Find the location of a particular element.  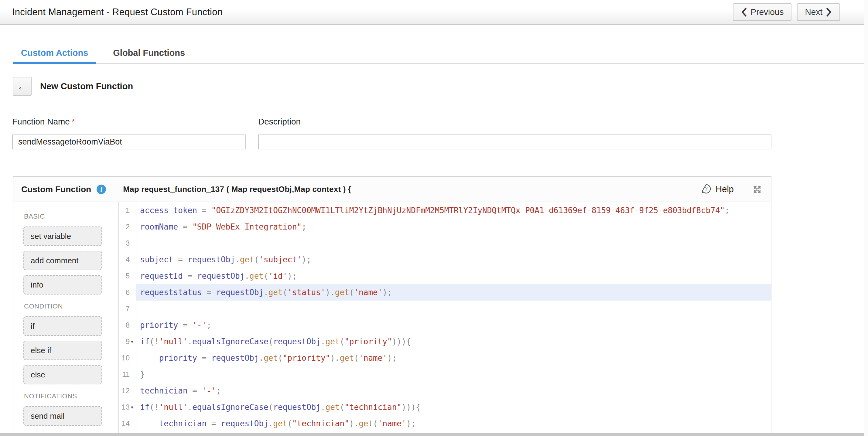

palette-item-info: info is located at coordinates (63, 285).